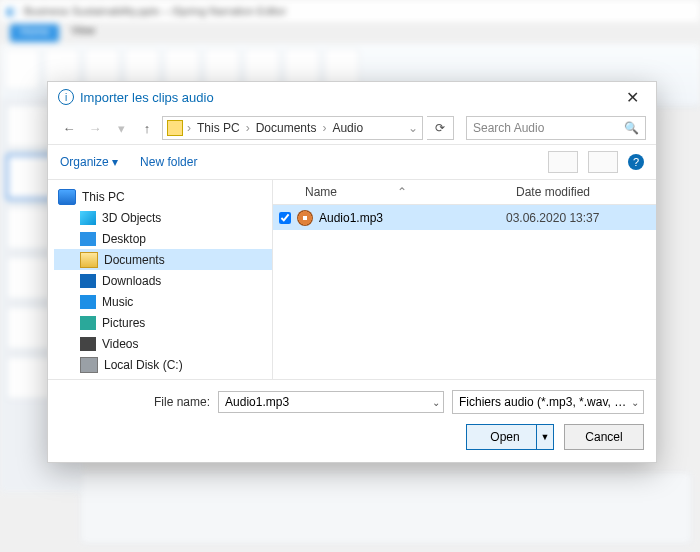 This screenshot has width=700, height=552. Describe the element at coordinates (66, 97) in the screenshot. I see `info-icon: i` at that location.